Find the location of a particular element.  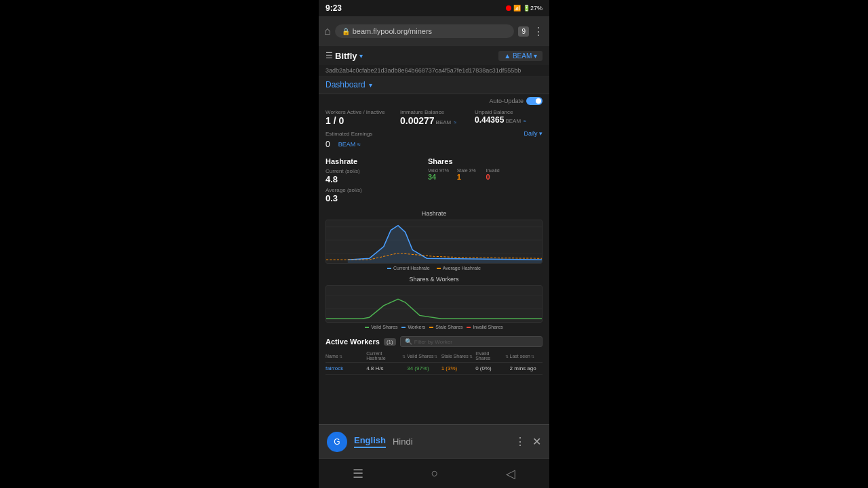

workers-header: Active Workers (1) 🔍 Filter by Worker is located at coordinates (434, 342).